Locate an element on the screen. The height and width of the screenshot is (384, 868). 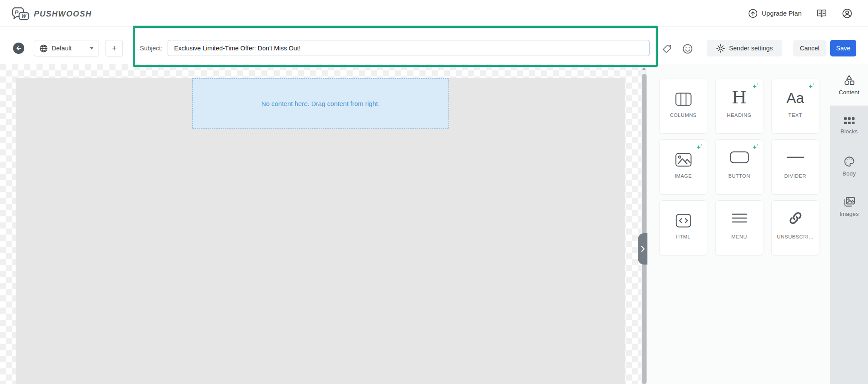
panel-collapse-handle is located at coordinates (643, 249).